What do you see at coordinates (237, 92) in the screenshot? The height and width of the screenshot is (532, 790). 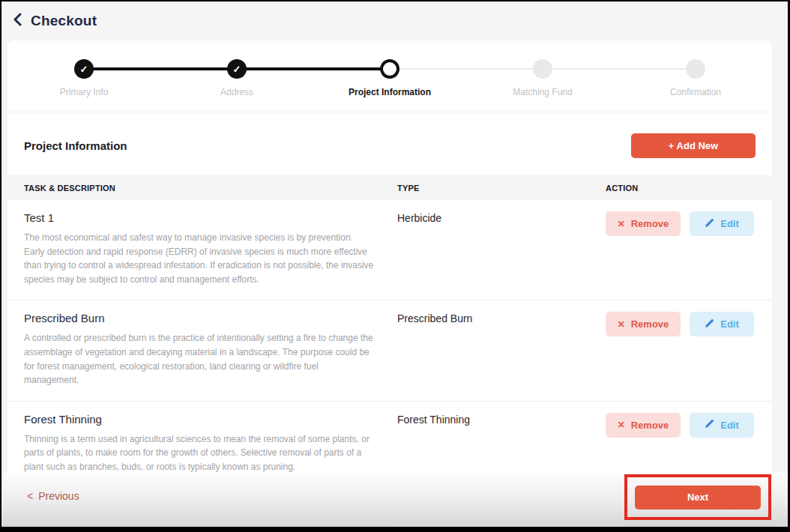 I see `step-label: Address` at bounding box center [237, 92].